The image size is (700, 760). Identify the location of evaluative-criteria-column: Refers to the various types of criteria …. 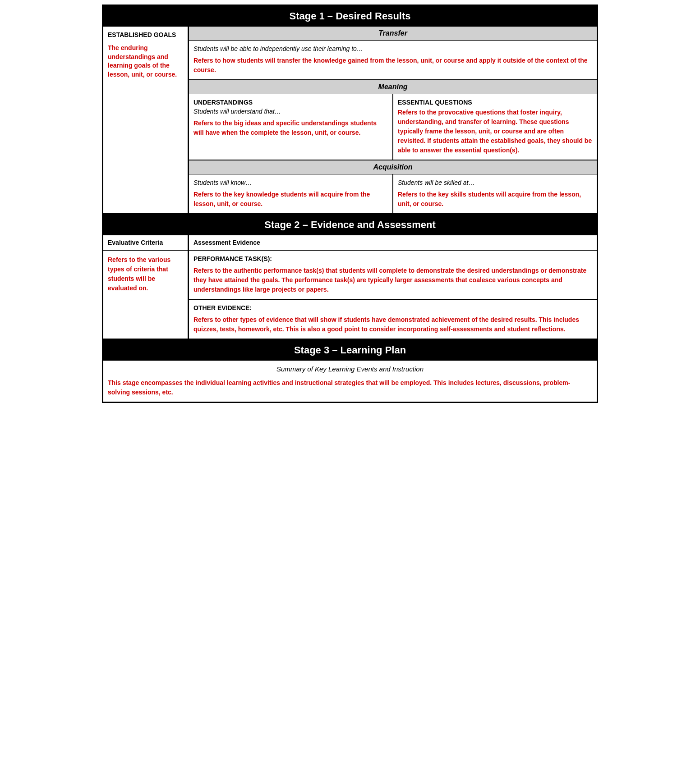
(146, 295).